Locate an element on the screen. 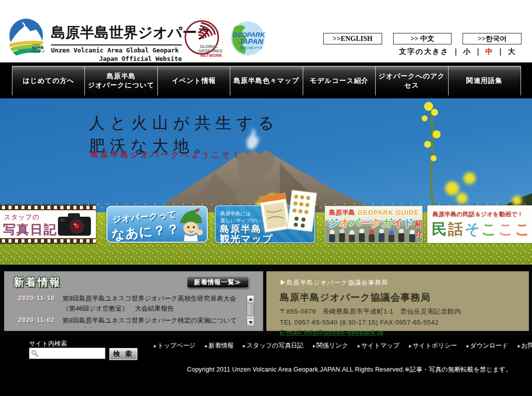 The image size is (532, 396). footer-link-download: ▸ダウンロード is located at coordinates (488, 346).